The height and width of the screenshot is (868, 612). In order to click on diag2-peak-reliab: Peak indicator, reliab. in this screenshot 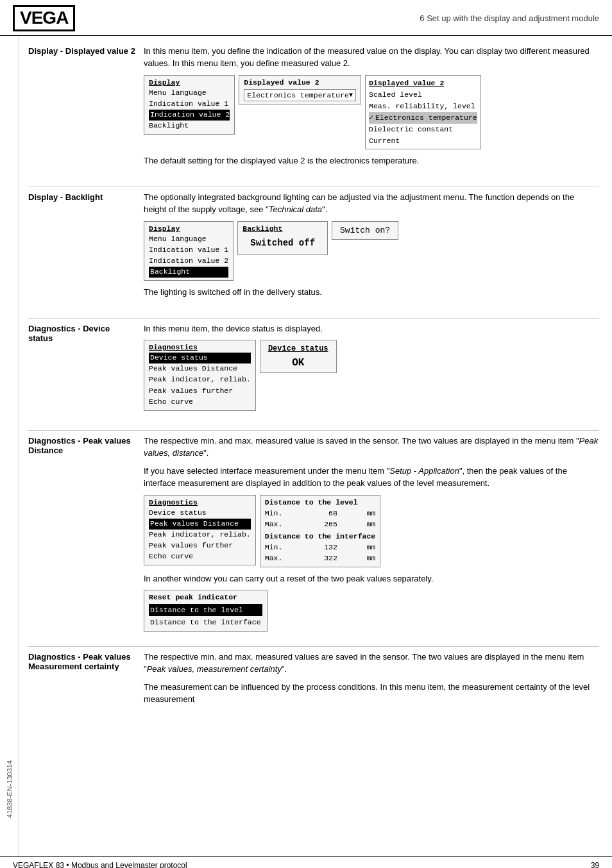, I will do `click(200, 535)`.